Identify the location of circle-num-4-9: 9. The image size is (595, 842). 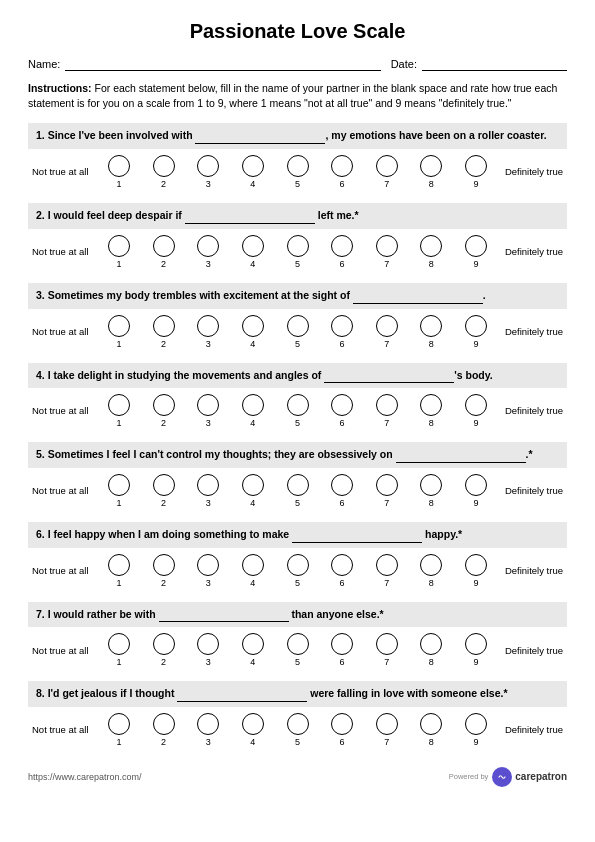
(476, 423).